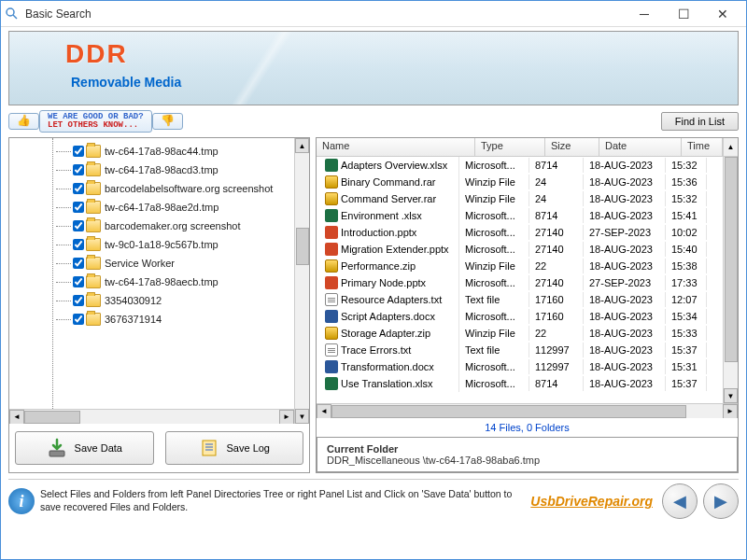 Image resolution: width=747 pixels, height=560 pixels. I want to click on save-log-button: Save Log, so click(235, 448).